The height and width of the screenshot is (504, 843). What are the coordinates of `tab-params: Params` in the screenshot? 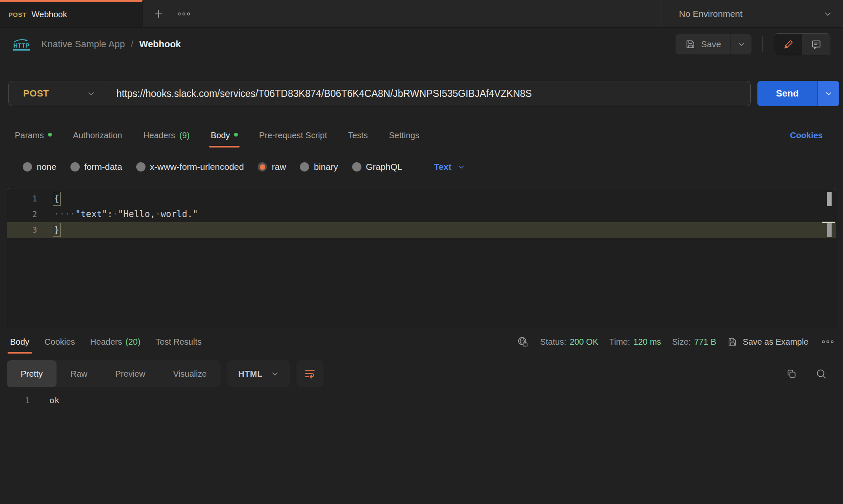 It's located at (33, 135).